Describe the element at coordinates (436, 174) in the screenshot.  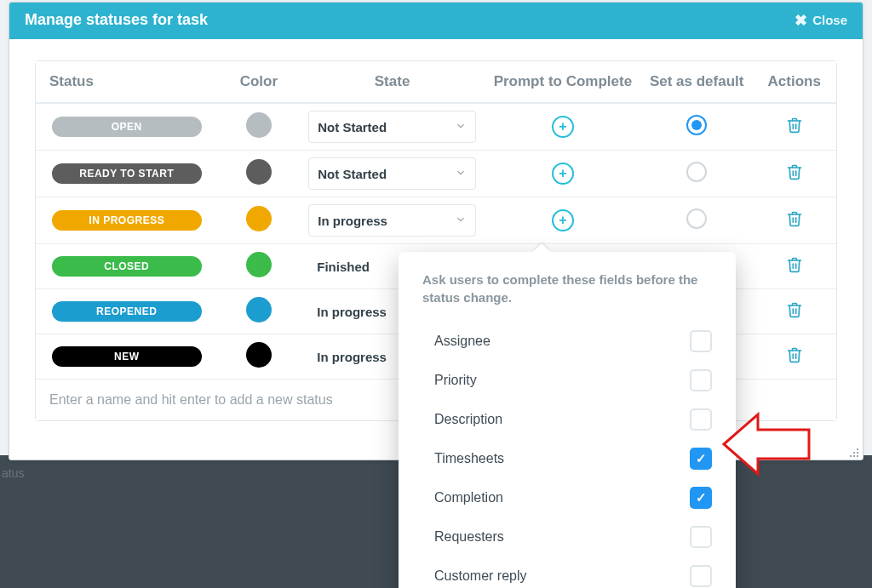
I see `table-row: READY TO STARTNot Started+` at that location.